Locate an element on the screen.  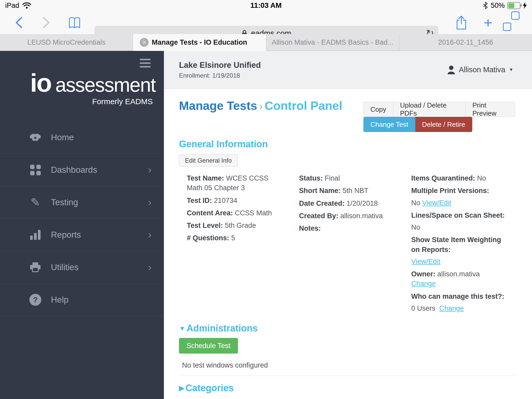
logo-io-text: io is located at coordinates (41, 83).